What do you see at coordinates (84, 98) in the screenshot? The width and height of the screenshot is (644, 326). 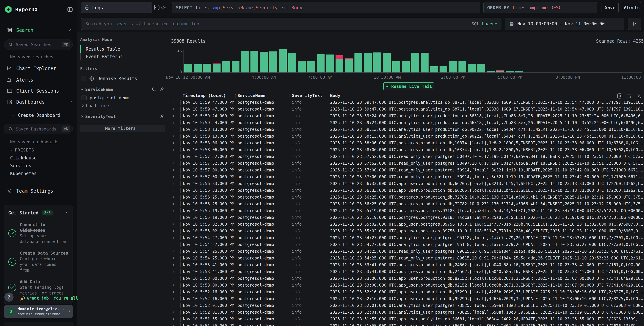 I see `service-checkbox` at bounding box center [84, 98].